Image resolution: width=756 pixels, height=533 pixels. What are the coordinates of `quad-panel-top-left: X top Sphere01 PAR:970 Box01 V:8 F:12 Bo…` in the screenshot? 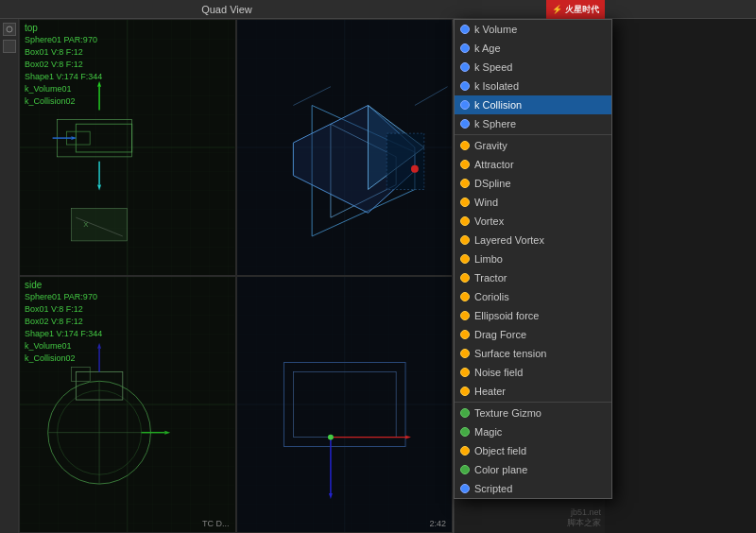 It's located at (128, 147).